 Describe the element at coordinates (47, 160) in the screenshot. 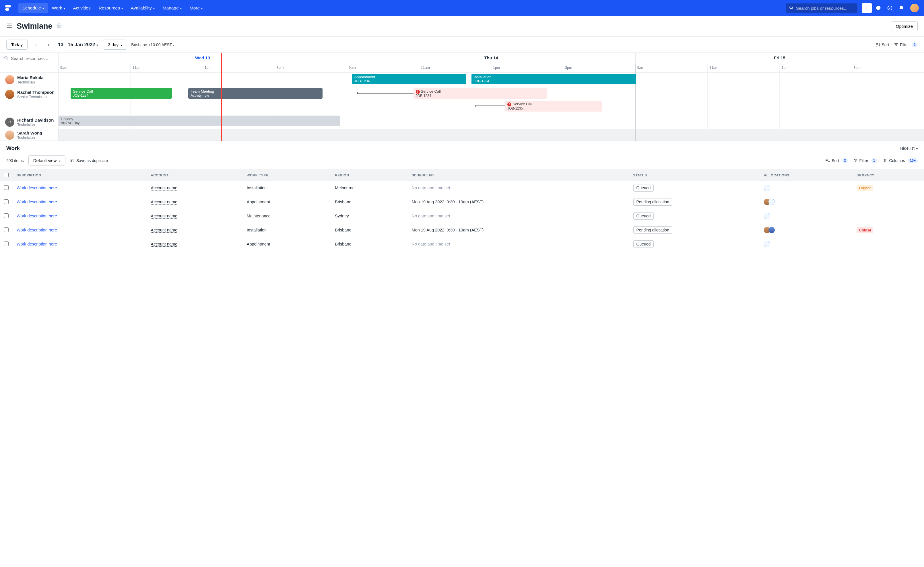

I see `view-dropdown: Default view` at that location.